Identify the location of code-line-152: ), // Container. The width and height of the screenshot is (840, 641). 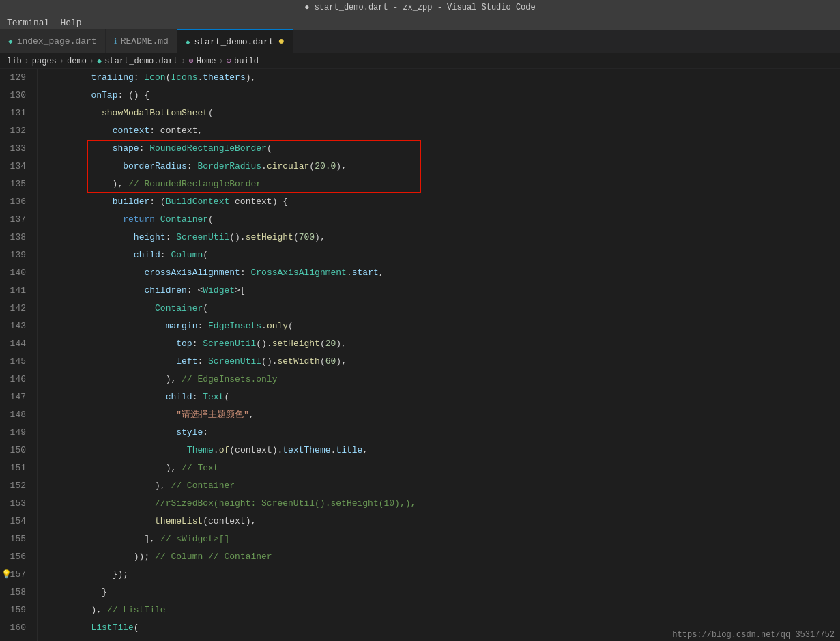
(437, 486).